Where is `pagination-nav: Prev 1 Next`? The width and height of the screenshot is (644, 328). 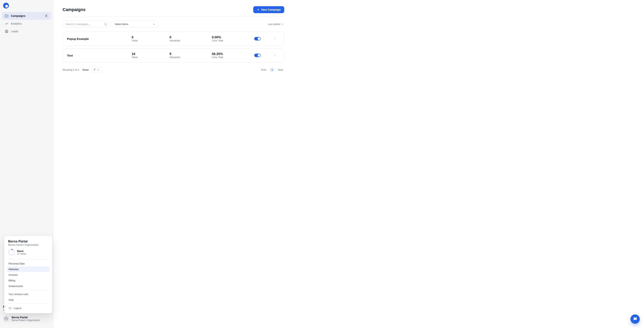
pagination-nav: Prev 1 Next is located at coordinates (272, 70).